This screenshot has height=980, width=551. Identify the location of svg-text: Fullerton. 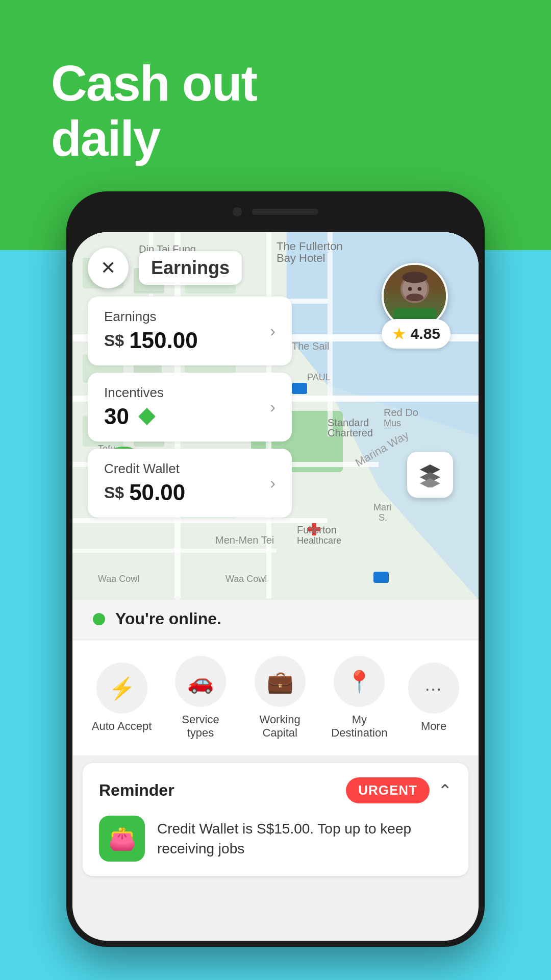
(317, 530).